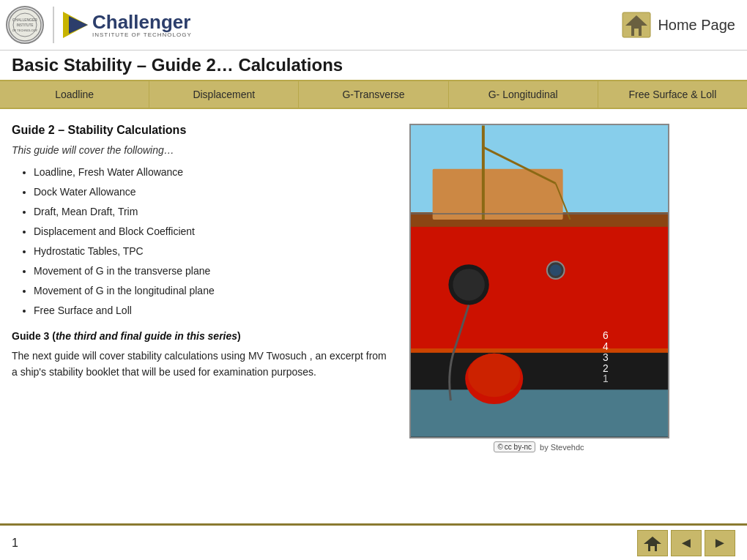  Describe the element at coordinates (25, 25) in the screenshot. I see `institute-seal: CHALLENGER INSTITUTE OF TECHNOLOGY` at that location.